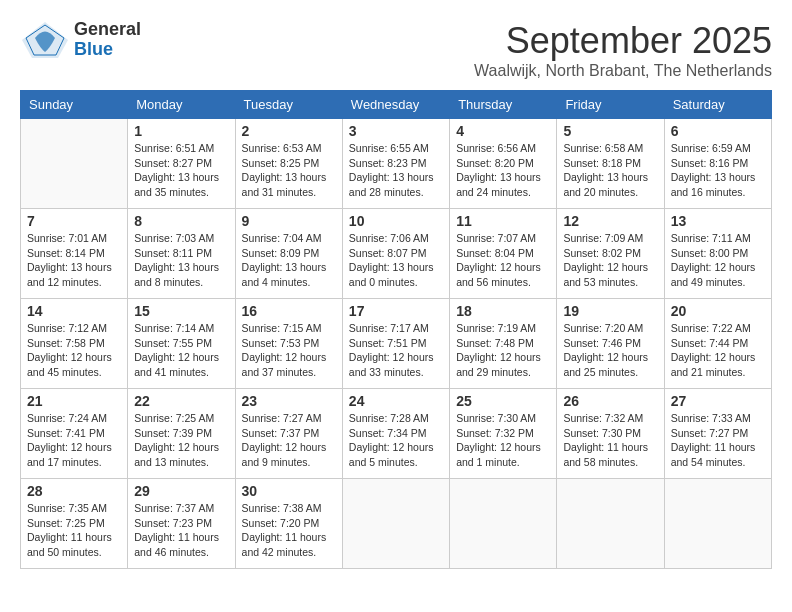 The width and height of the screenshot is (792, 612). Describe the element at coordinates (503, 401) in the screenshot. I see `day-number: 25` at that location.